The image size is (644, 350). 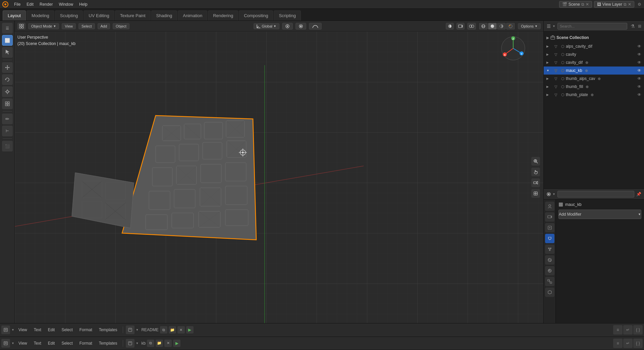 What do you see at coordinates (7, 28) in the screenshot?
I see `toolbar-menu-btn: ☰` at bounding box center [7, 28].